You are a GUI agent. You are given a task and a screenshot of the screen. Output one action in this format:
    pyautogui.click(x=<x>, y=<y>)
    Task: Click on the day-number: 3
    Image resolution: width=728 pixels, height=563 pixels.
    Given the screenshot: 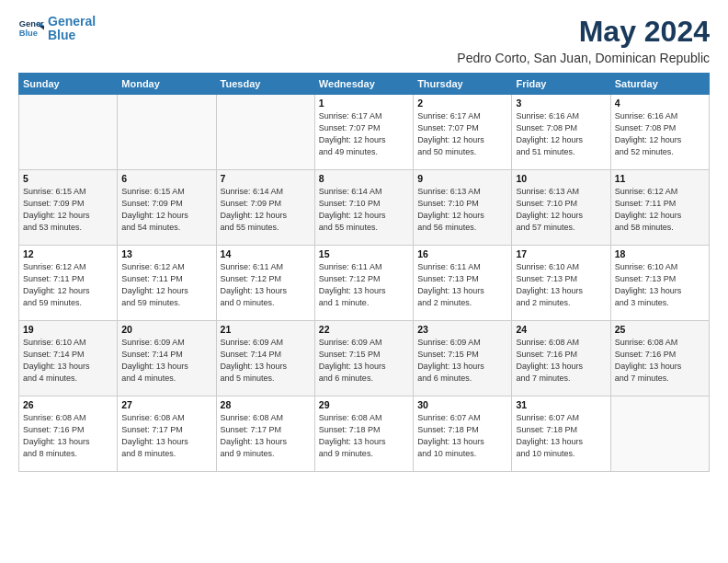 What is the action you would take?
    pyautogui.click(x=561, y=103)
    